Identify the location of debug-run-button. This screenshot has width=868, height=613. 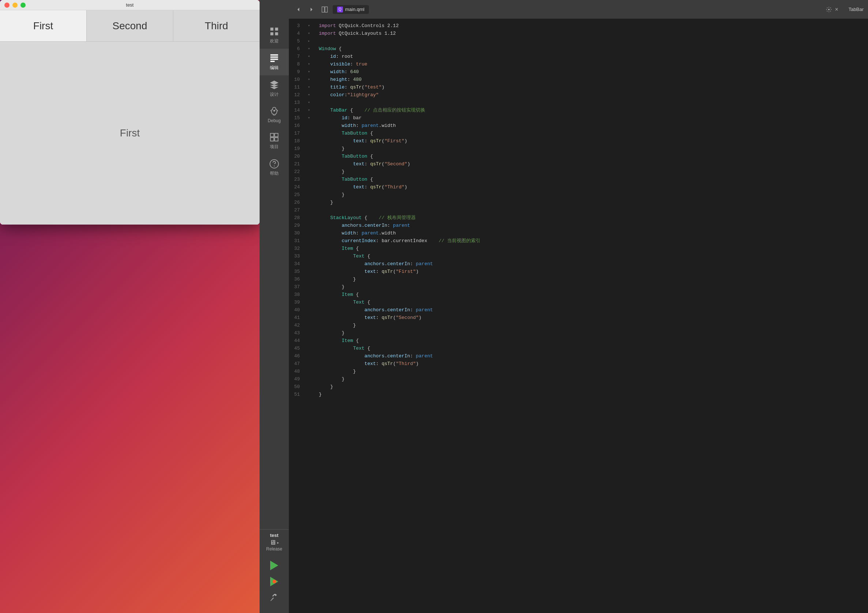
(274, 582).